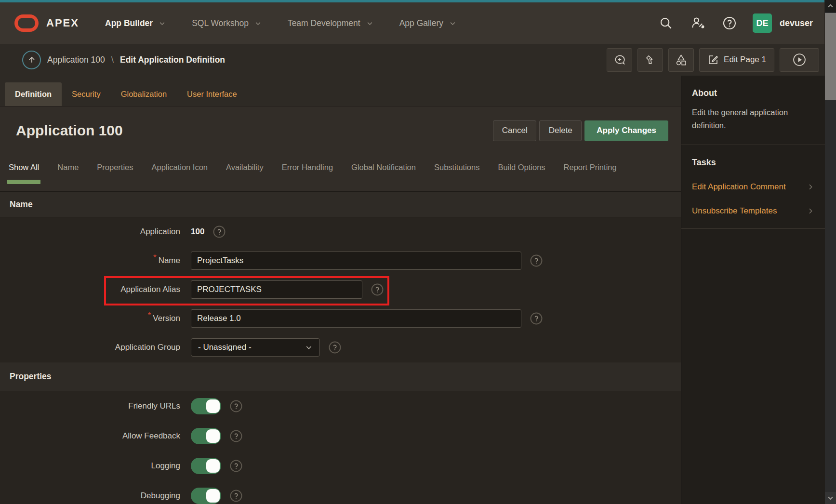  I want to click on task-link-edit-application-comment: Edit Application Comment, so click(753, 187).